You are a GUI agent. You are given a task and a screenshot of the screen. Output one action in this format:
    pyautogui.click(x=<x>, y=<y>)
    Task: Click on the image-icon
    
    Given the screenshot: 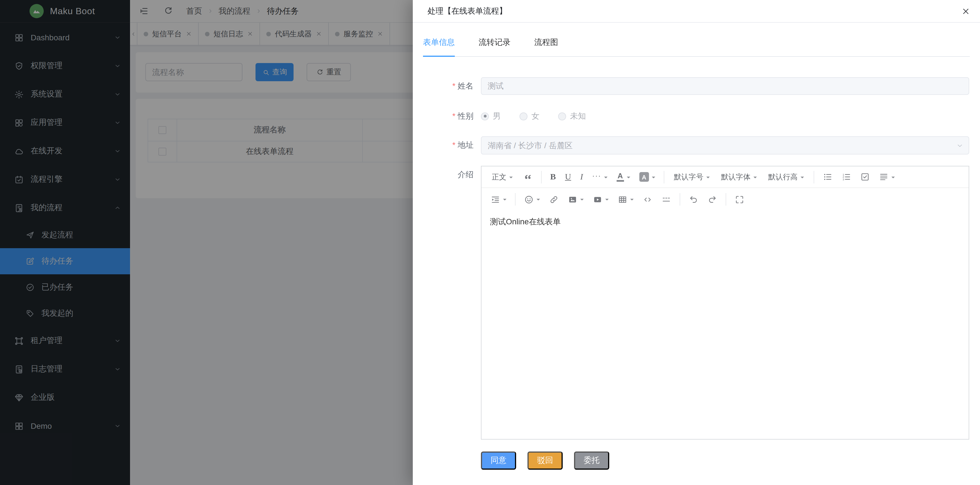 What is the action you would take?
    pyautogui.click(x=573, y=199)
    